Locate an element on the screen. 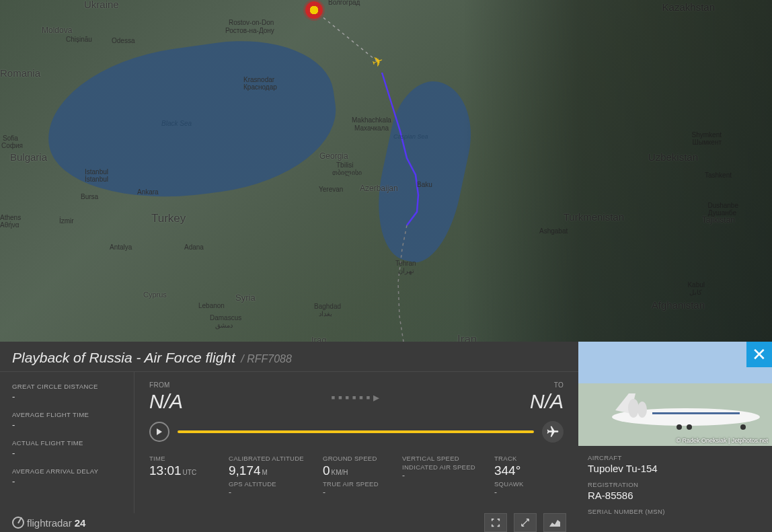 The image size is (772, 532). route-from: FROM N/A is located at coordinates (190, 397).